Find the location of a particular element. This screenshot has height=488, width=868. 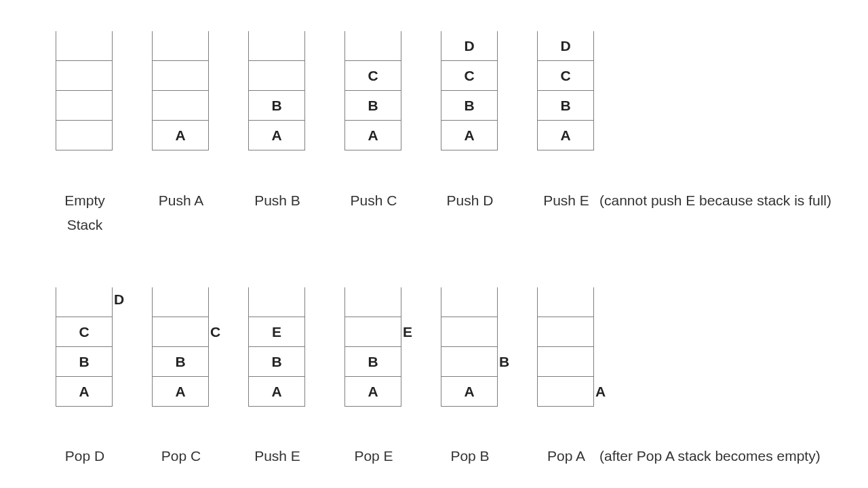

stack-5: D C B A is located at coordinates (566, 91).